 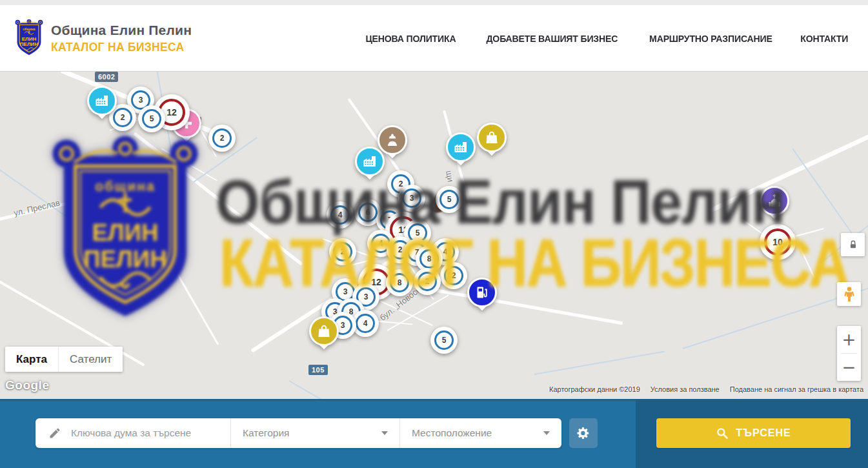 What do you see at coordinates (368, 212) in the screenshot?
I see `cluster-count: 6` at bounding box center [368, 212].